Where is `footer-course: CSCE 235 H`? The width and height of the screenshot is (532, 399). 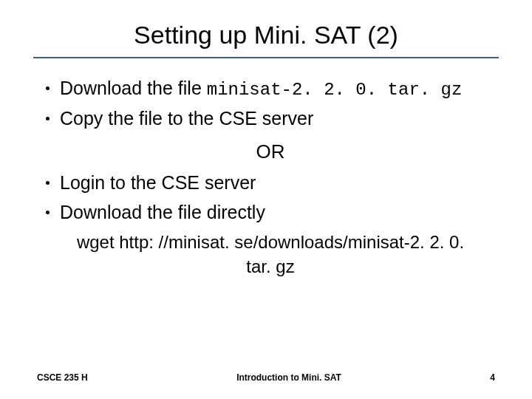
footer-course: CSCE 235 H is located at coordinates (62, 378).